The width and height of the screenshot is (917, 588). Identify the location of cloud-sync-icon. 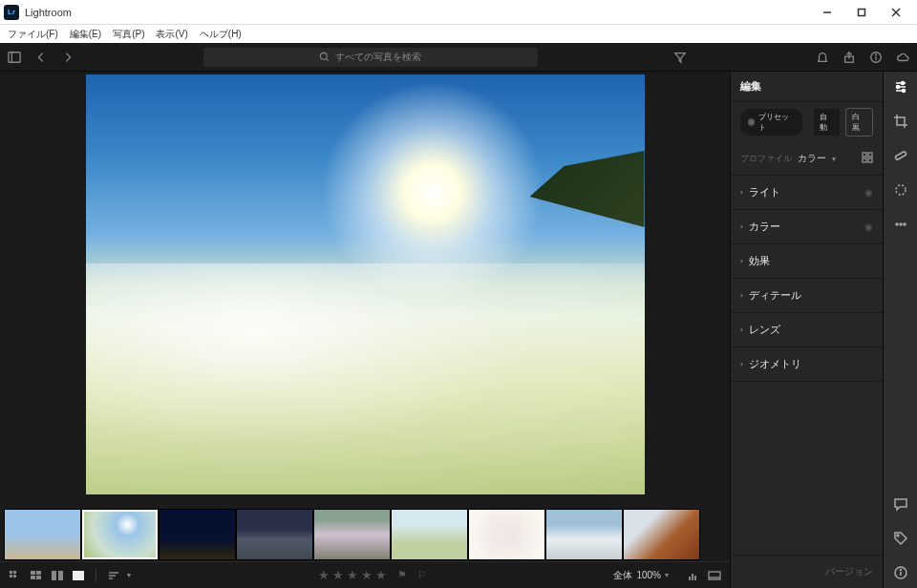
(903, 57).